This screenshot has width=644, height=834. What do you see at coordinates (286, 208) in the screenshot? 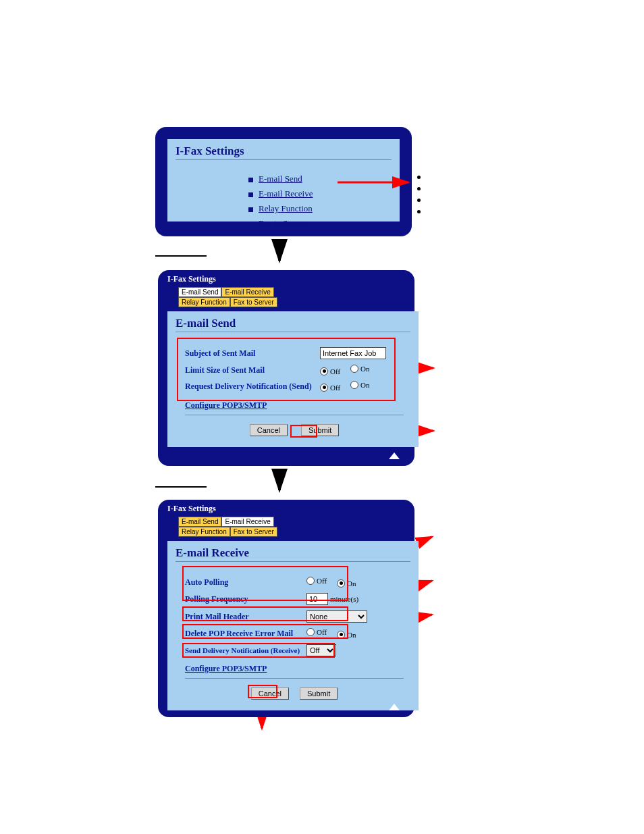
I see `menu-link-relay-function: Relay Function` at bounding box center [286, 208].